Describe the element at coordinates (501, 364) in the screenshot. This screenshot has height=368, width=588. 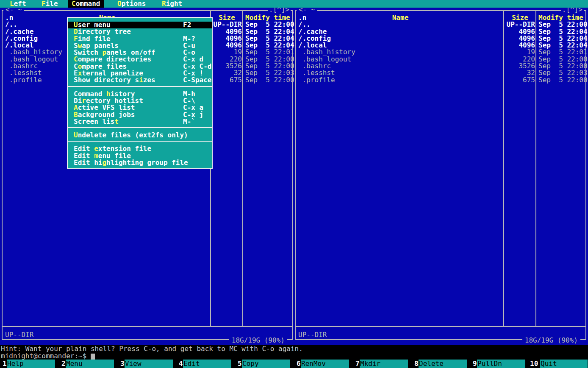
I see `fkey-label: PullDn` at that location.